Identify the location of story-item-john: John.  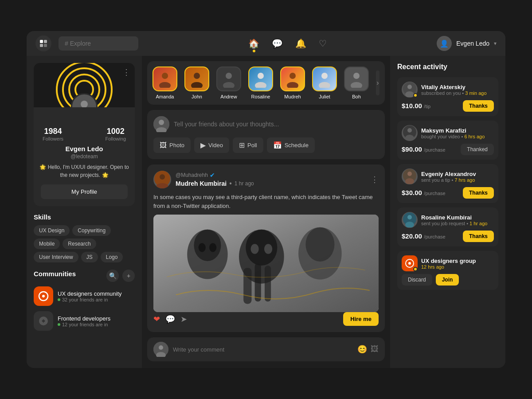
(197, 83).